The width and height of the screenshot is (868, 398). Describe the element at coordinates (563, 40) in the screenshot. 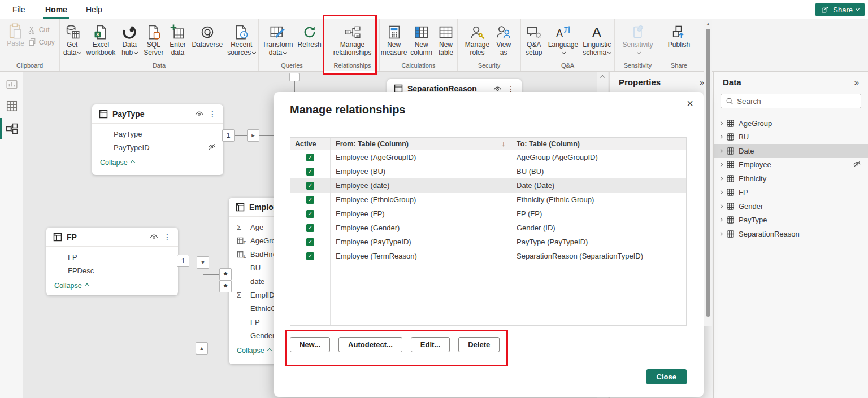

I see `language-button: ALanguage` at that location.